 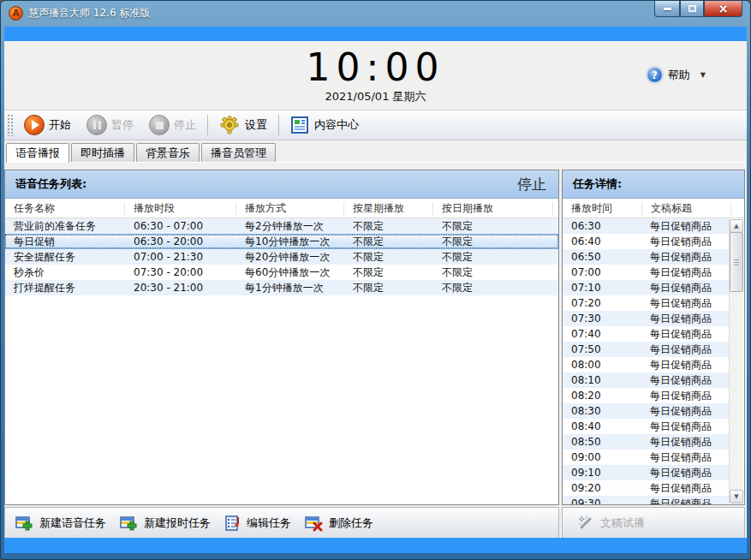 What do you see at coordinates (282, 272) in the screenshot?
I see `table-row: 秒杀价07:30 - 20:00每60分钟播放一次不限定不限定` at bounding box center [282, 272].